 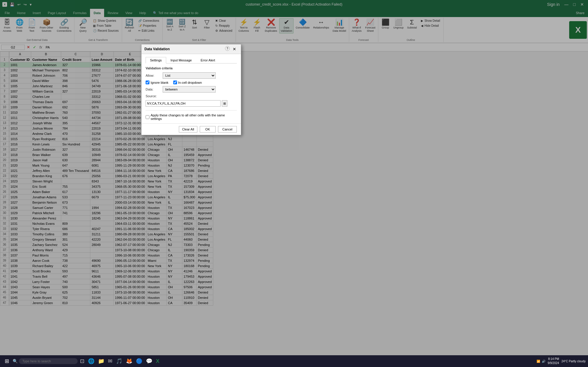 I want to click on data-label: Data:, so click(x=153, y=89).